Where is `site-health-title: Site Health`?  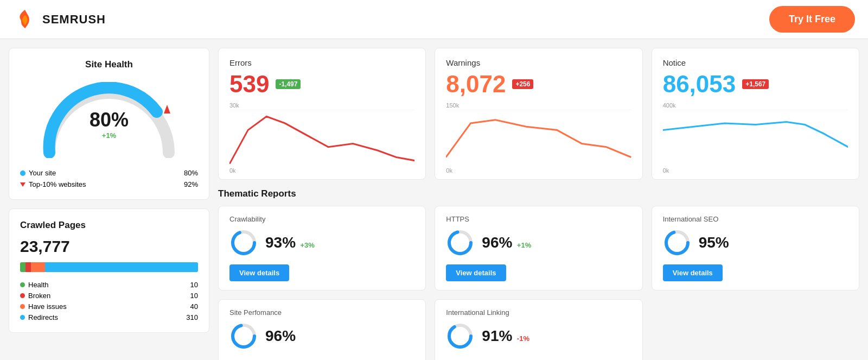
site-health-title: Site Health is located at coordinates (109, 65).